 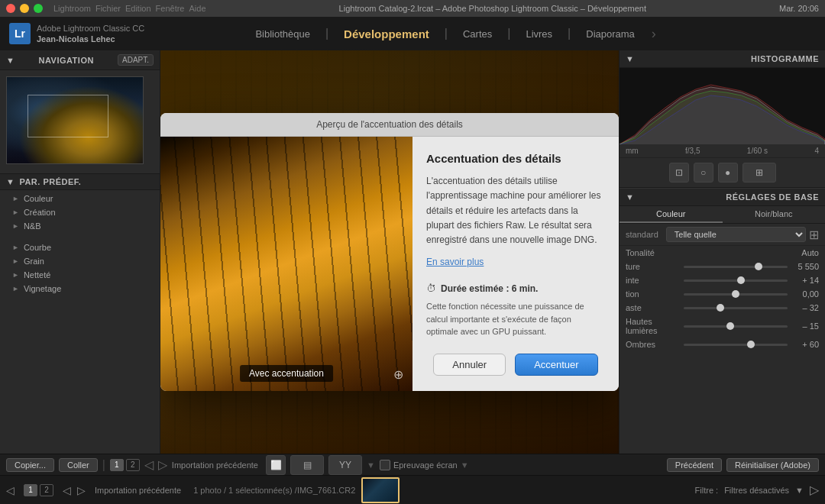 What do you see at coordinates (286, 373) in the screenshot?
I see `dialog-image-label: Avec accentuation` at bounding box center [286, 373].